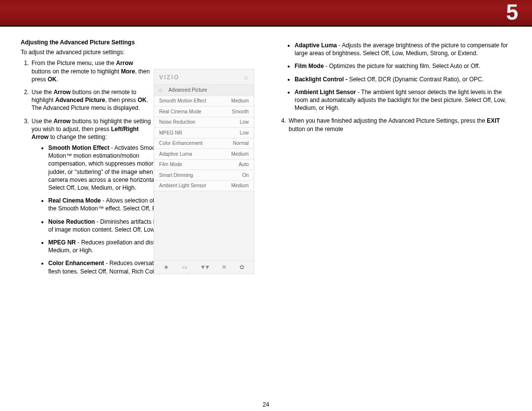 Image resolution: width=532 pixels, height=411 pixels. What do you see at coordinates (204, 165) in the screenshot?
I see `osd-row: Film ModeAuto` at bounding box center [204, 165].